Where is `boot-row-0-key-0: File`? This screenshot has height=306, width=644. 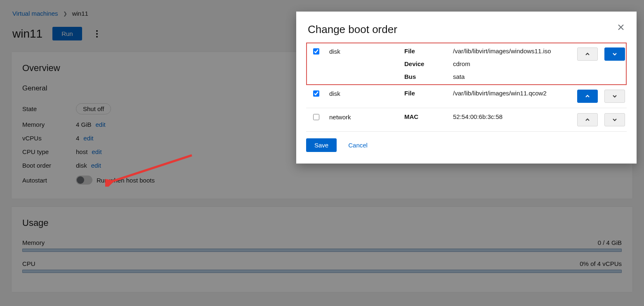 boot-row-0-key-0: File is located at coordinates (429, 51).